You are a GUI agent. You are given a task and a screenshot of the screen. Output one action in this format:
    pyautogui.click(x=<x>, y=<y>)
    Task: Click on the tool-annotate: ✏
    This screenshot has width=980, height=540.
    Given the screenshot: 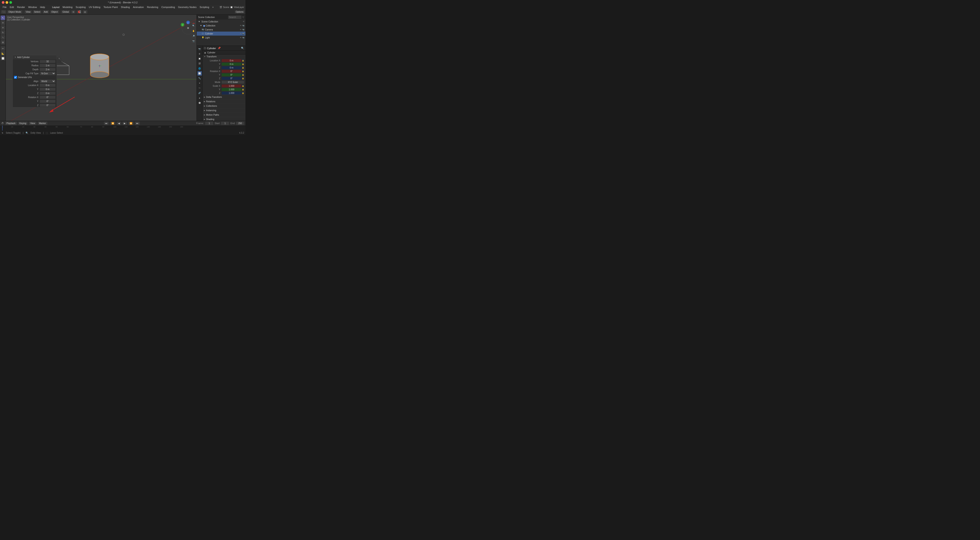 What is the action you would take?
    pyautogui.click(x=3, y=49)
    